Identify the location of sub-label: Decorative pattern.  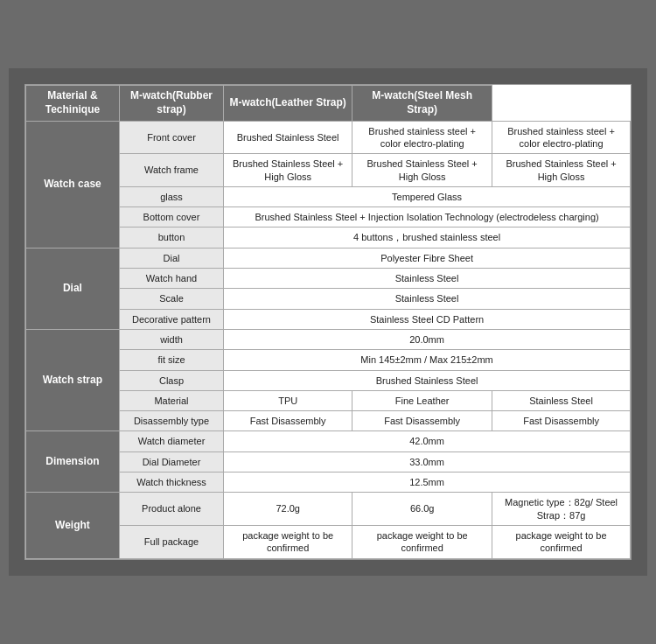
(171, 318).